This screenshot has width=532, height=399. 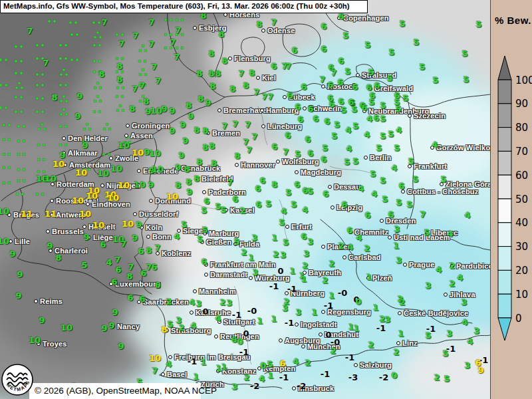 I want to click on city-label: Konstanz, so click(x=239, y=371).